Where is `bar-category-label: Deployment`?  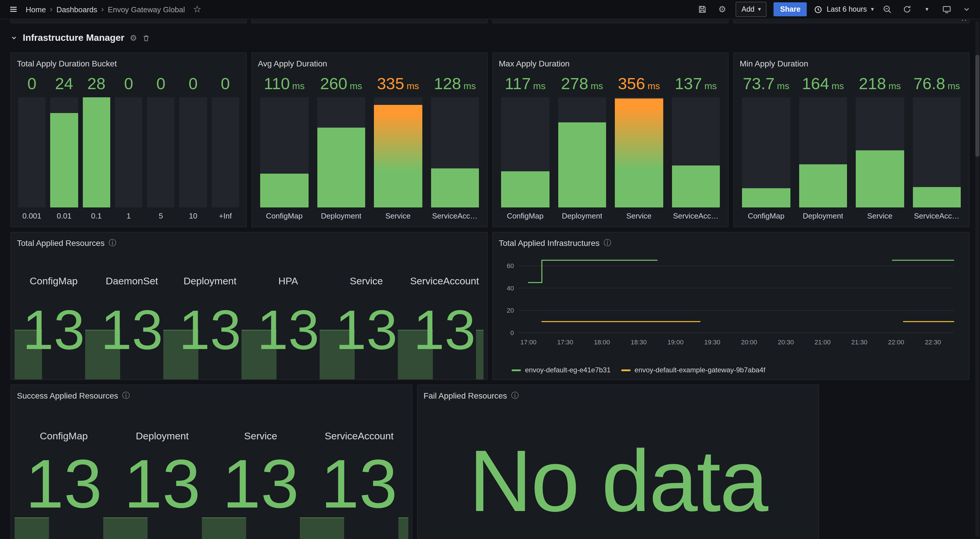 bar-category-label: Deployment is located at coordinates (341, 216).